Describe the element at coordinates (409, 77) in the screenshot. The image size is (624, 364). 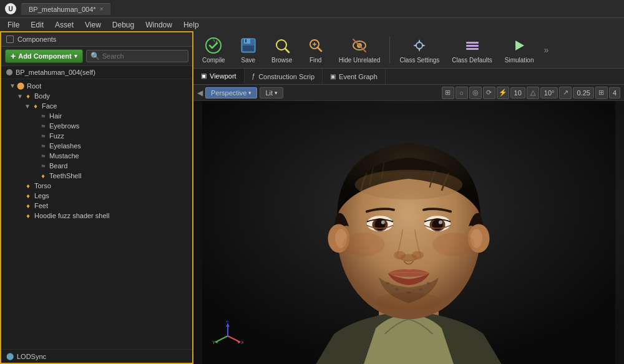
I see `tabs-bar: ▣ Viewport ƒ Construction Scrip ▣ Event …` at that location.